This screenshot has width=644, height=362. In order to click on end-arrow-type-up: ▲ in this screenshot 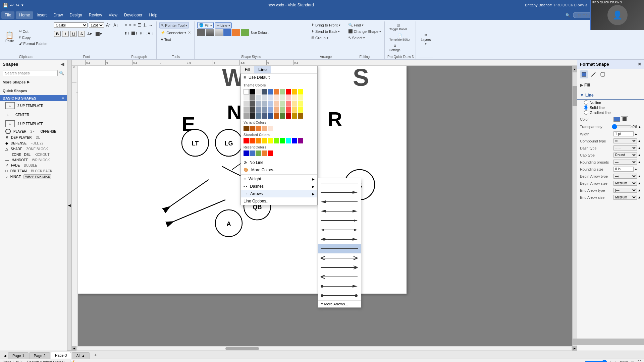, I will do `click(639, 190)`.